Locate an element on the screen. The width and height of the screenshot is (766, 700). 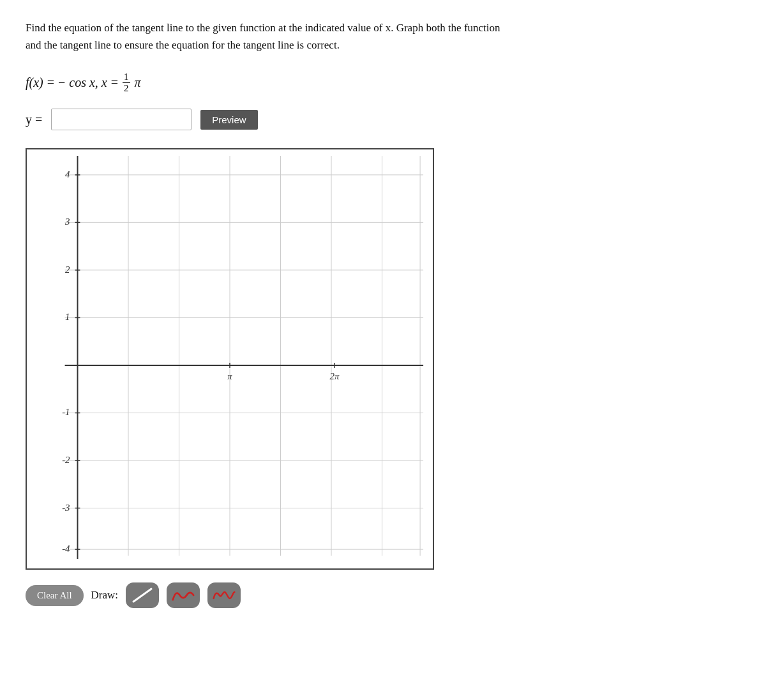
fraction-denominator: 2 is located at coordinates (126, 88).